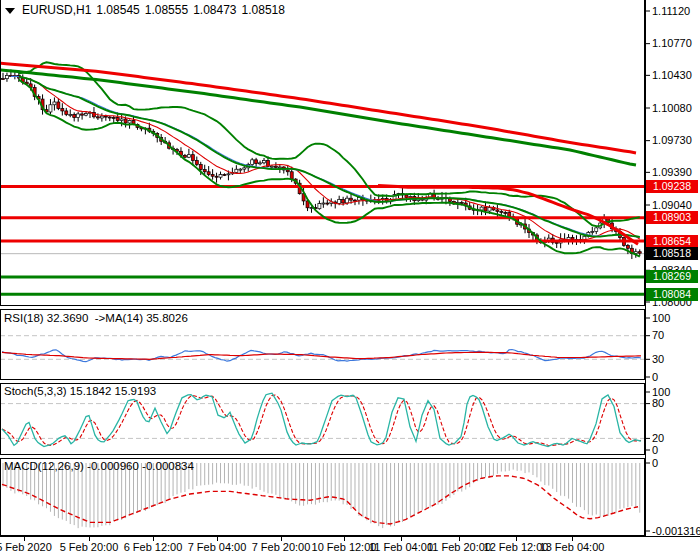 The width and height of the screenshot is (700, 560). Describe the element at coordinates (218, 547) in the screenshot. I see `time-axis-label: 7 Feb 04:00` at that location.